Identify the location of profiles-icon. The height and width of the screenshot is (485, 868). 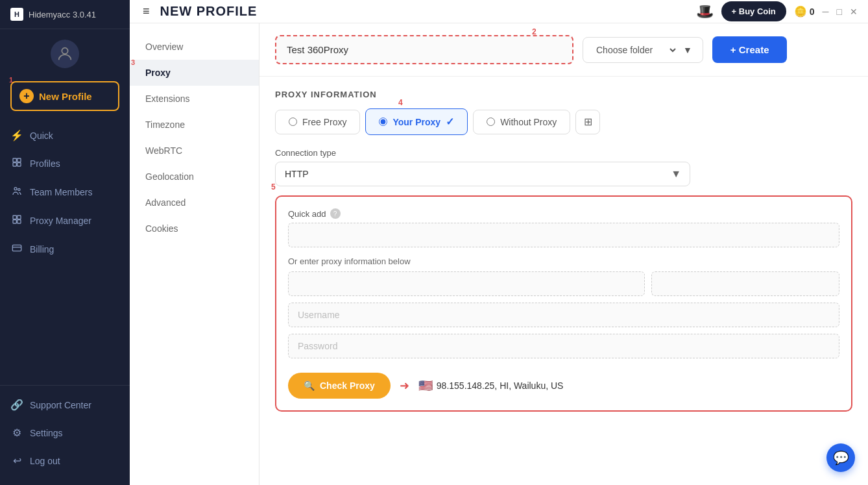
(17, 164).